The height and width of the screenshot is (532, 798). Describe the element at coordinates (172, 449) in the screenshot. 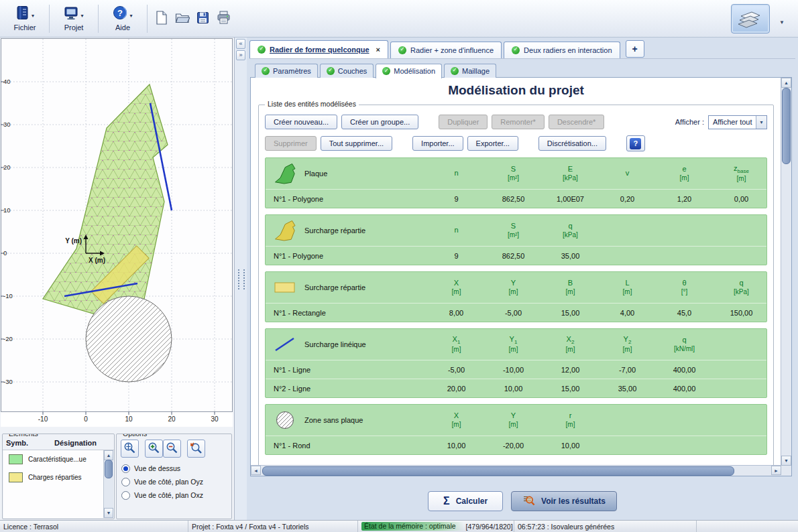

I see `zoom-out-button` at that location.